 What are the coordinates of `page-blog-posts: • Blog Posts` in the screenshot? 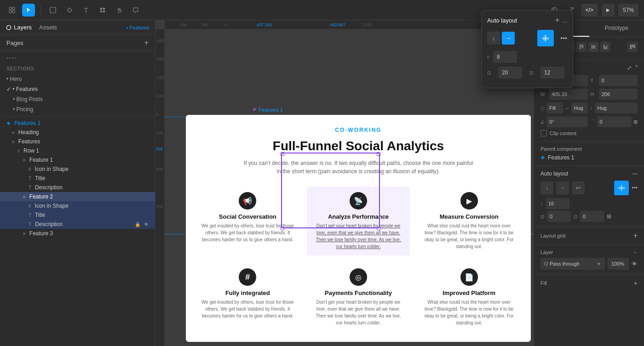 It's located at (77, 99).